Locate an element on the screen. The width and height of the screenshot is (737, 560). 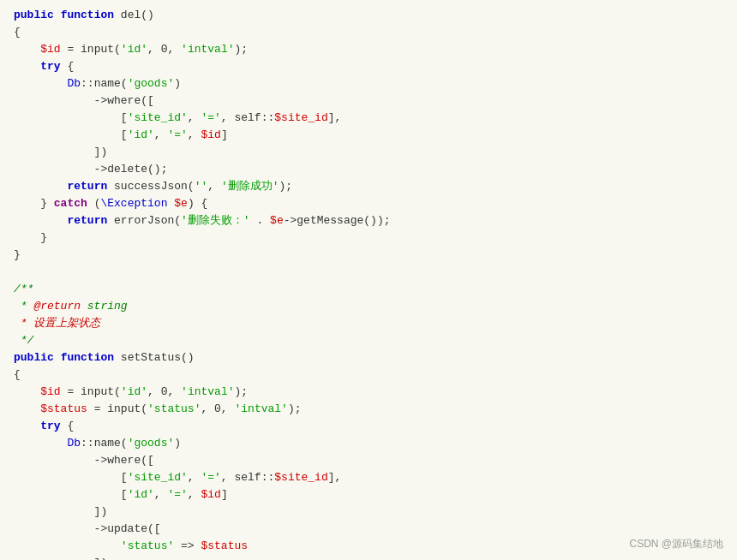
code-line: public function setStatus() is located at coordinates (368, 358).